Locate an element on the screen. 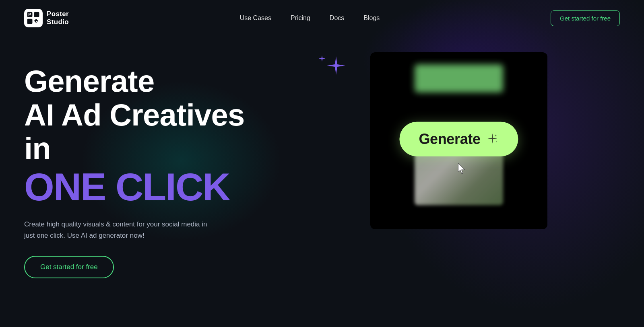 Image resolution: width=644 pixels, height=327 pixels. logo-box: P is located at coordinates (33, 18).